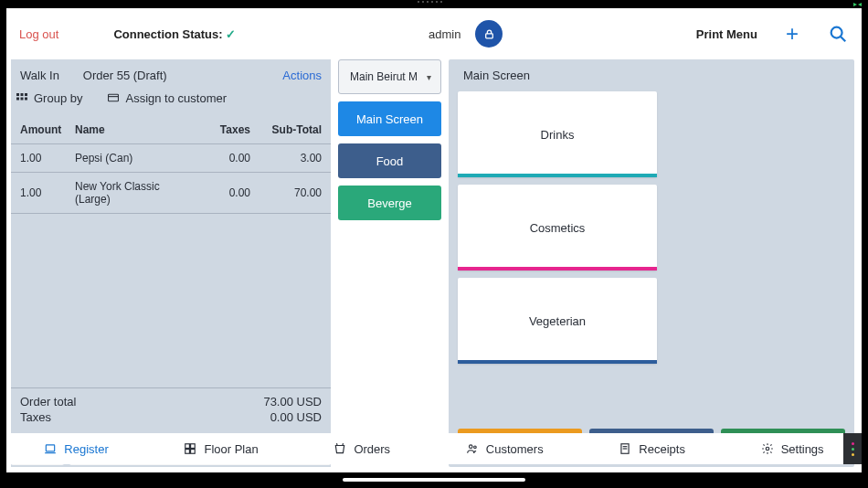 The image size is (868, 488). I want to click on col-taxes: Taxes, so click(219, 130).